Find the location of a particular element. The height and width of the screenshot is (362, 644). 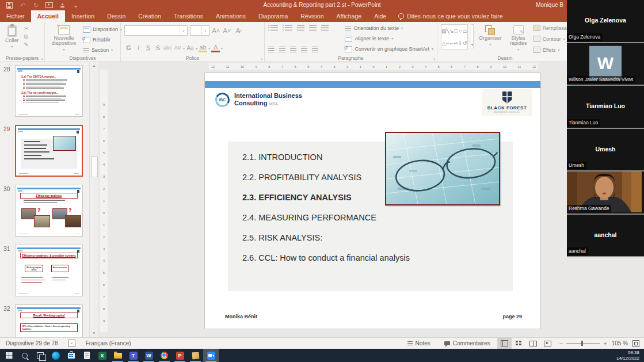

slide-thumbnail: 29 is located at coordinates (45, 151).